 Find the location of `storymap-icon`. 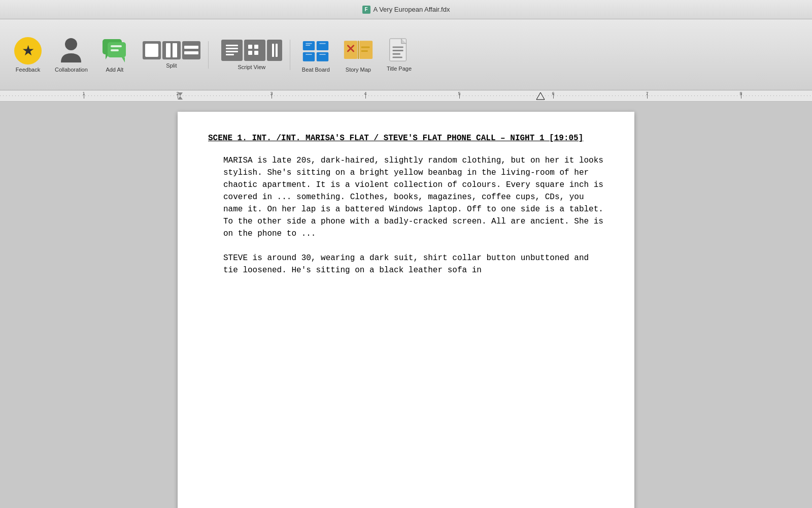

storymap-icon is located at coordinates (358, 51).